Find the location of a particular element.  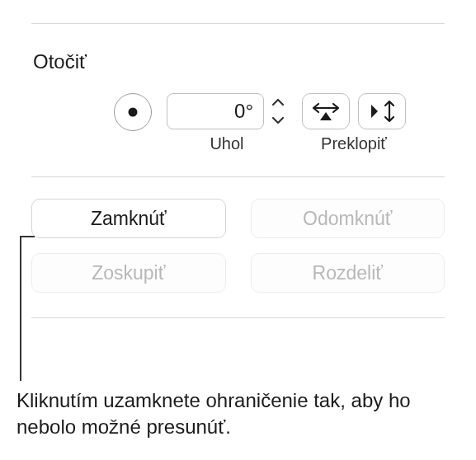

angle-group is located at coordinates (227, 111).